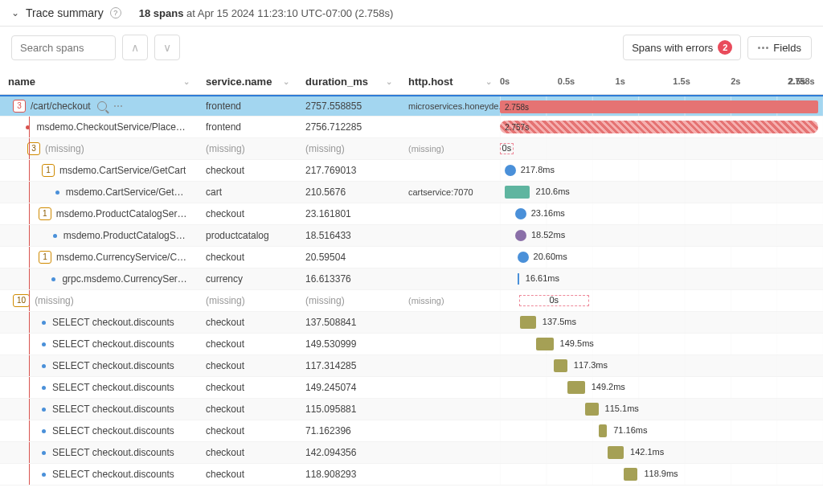  Describe the element at coordinates (15, 13) in the screenshot. I see `collapse-icon: ⌄` at that location.